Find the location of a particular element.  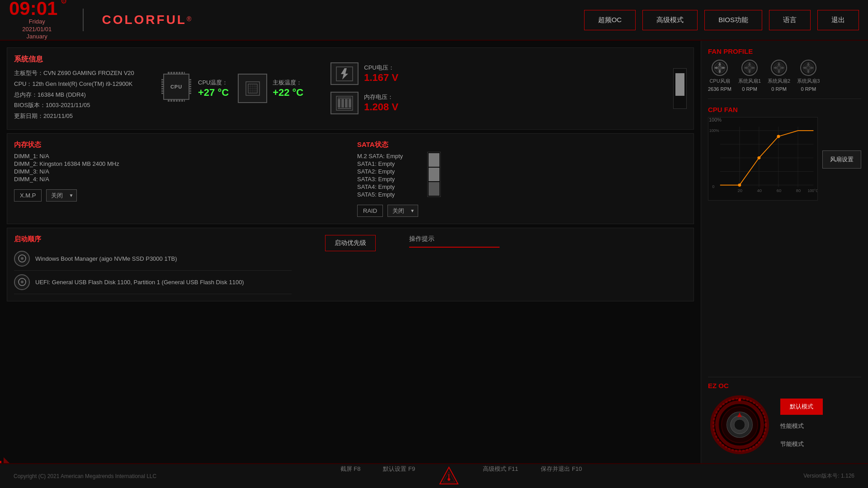

raid-select: 关闭 is located at coordinates (403, 211).